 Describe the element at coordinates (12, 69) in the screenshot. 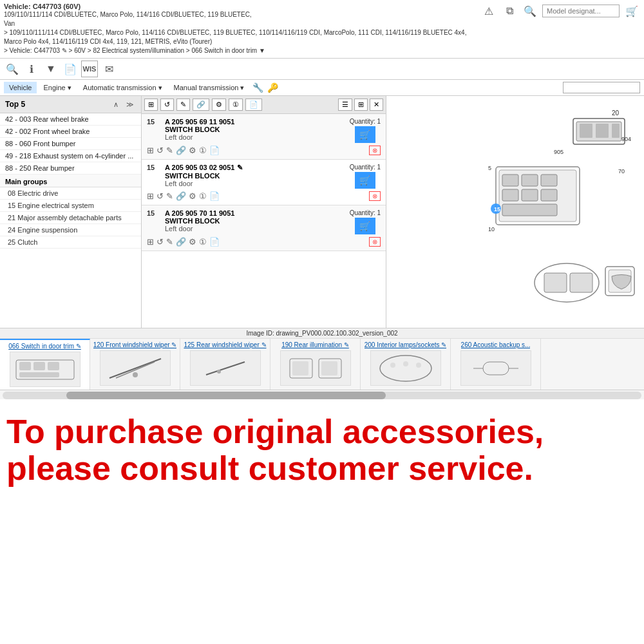

I see `zoom-in-icon: 🔍` at that location.